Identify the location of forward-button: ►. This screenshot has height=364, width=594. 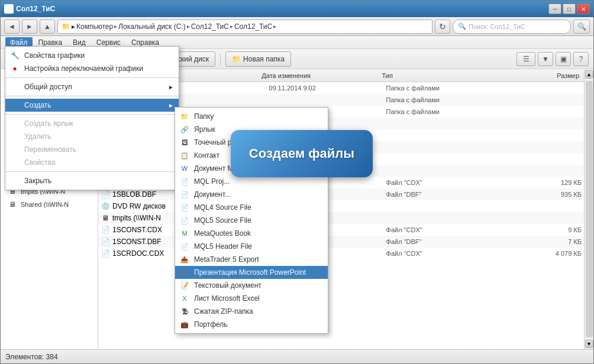
(30, 27).